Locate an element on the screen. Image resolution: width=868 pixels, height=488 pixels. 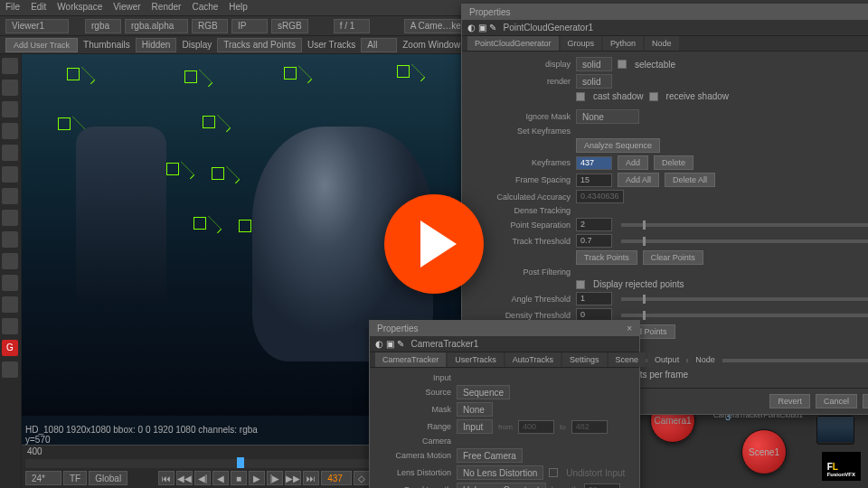
goto-start-icon: ⏮ is located at coordinates (166, 478).